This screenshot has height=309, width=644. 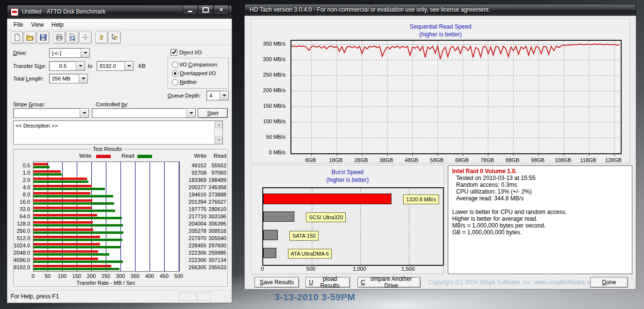 What do you see at coordinates (26, 187) in the screenshot?
I see `result-row-label: 4.0` at bounding box center [26, 187].